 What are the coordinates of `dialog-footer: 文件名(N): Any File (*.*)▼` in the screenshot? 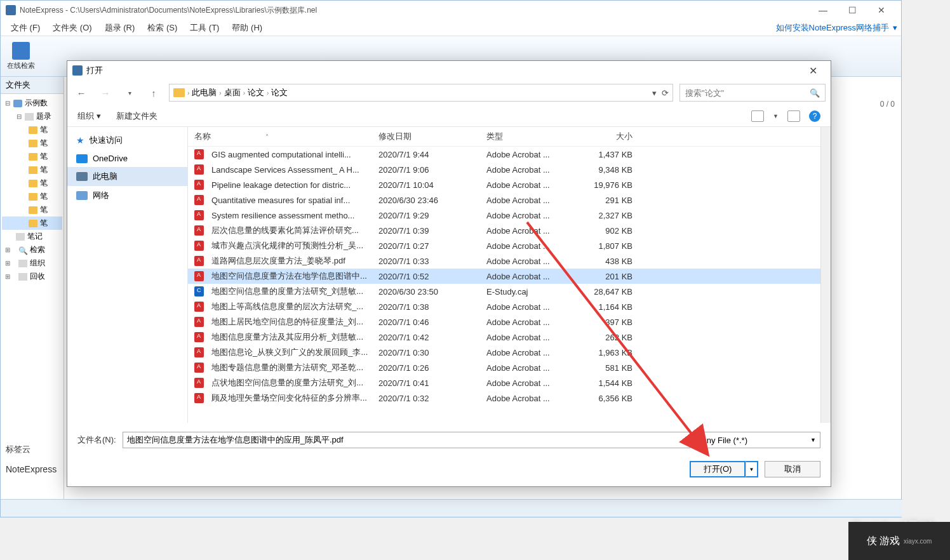 It's located at (449, 440).